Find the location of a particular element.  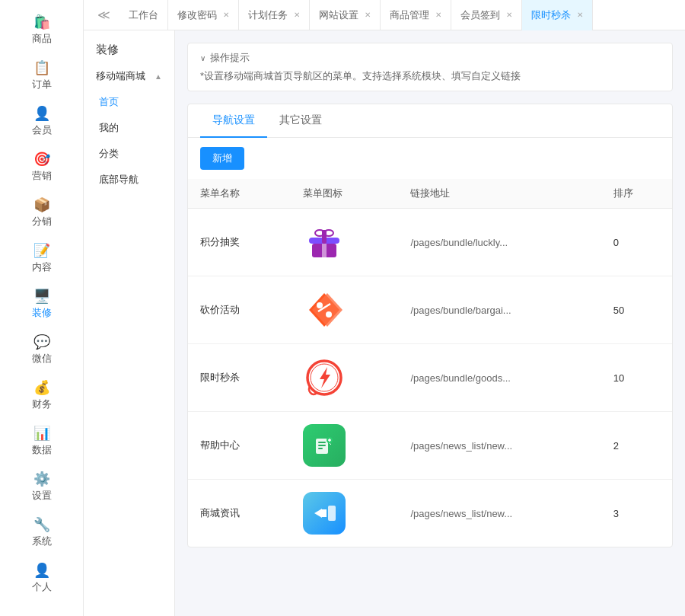

tab-member-sign-label: 会员签到 is located at coordinates (480, 15).